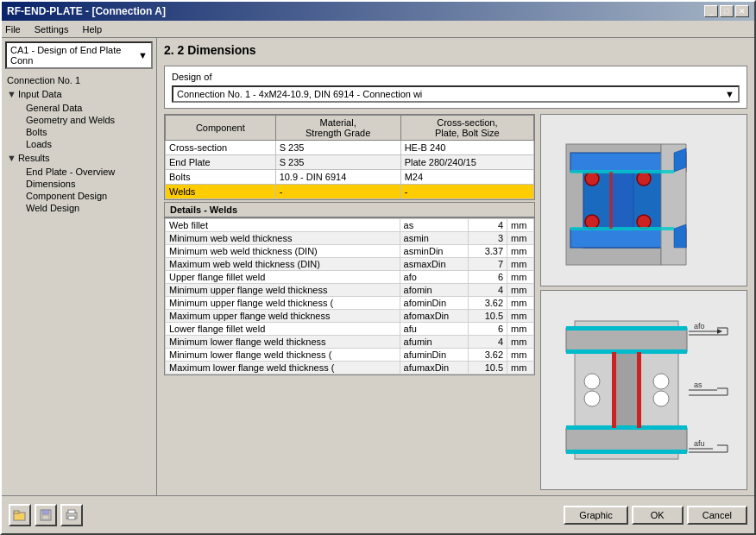 The image size is (756, 535). Describe the element at coordinates (143, 55) in the screenshot. I see `connection-dropdown-arrow: ▼` at that location.